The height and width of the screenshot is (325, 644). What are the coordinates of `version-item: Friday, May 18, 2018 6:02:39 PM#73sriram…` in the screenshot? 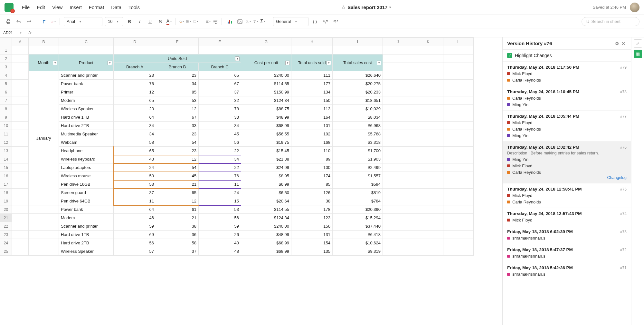 It's located at (567, 235).